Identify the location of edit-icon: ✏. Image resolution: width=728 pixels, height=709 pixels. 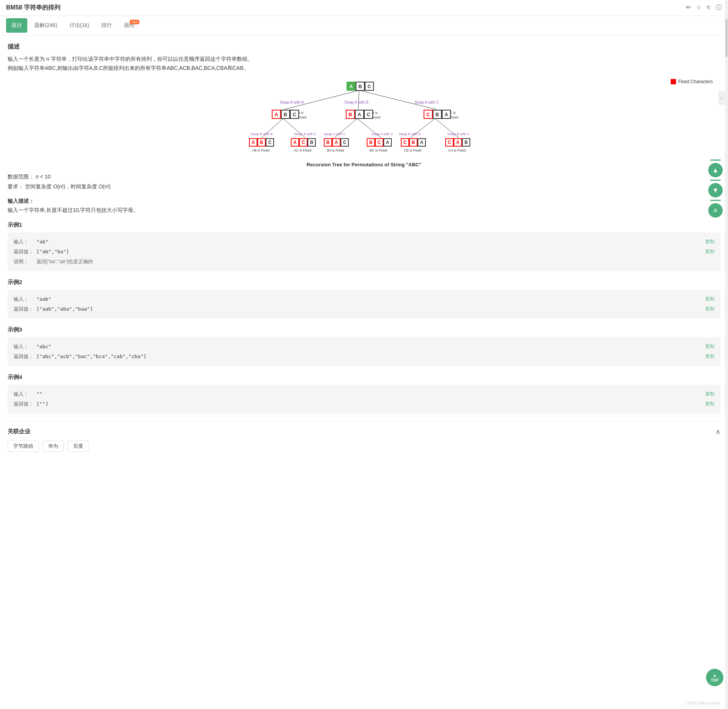
(689, 8).